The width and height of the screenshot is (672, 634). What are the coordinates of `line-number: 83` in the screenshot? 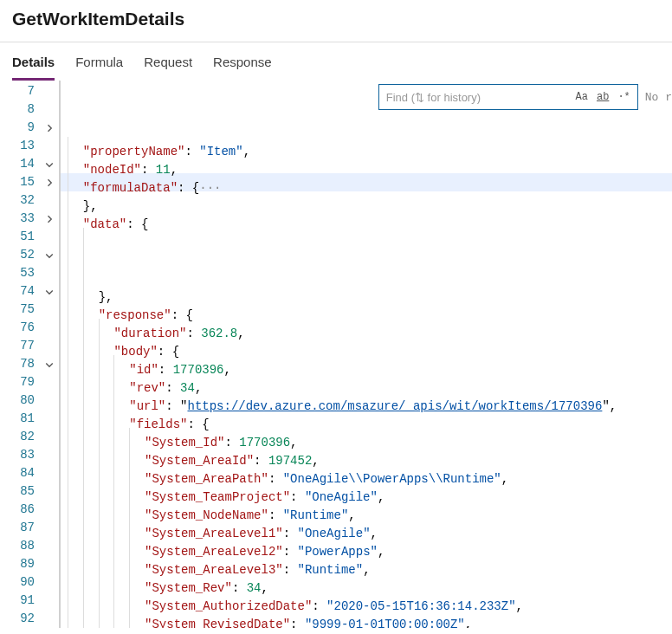 It's located at (20, 456).